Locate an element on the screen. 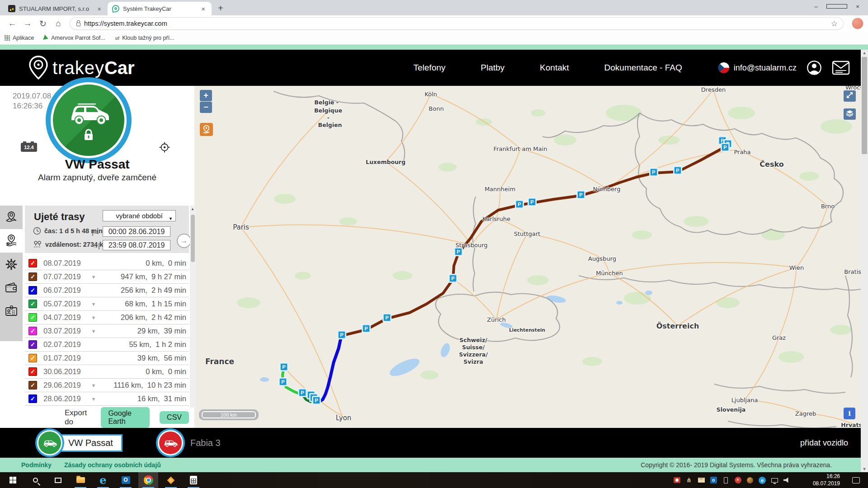 The height and width of the screenshot is (488, 868). bookmark-item: utKloub tažný pro pří... is located at coordinates (145, 38).